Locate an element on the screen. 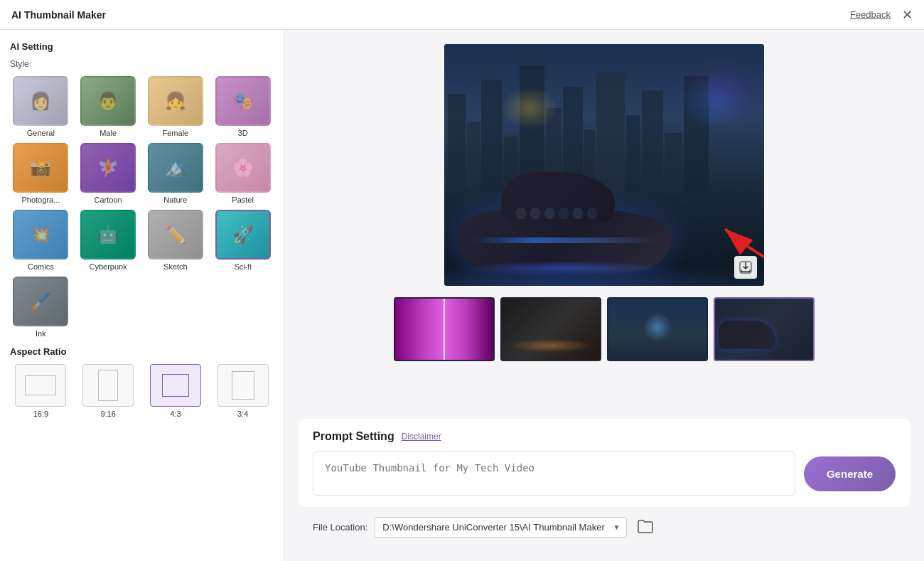 The image size is (924, 561). close-button: ✕ is located at coordinates (907, 15).